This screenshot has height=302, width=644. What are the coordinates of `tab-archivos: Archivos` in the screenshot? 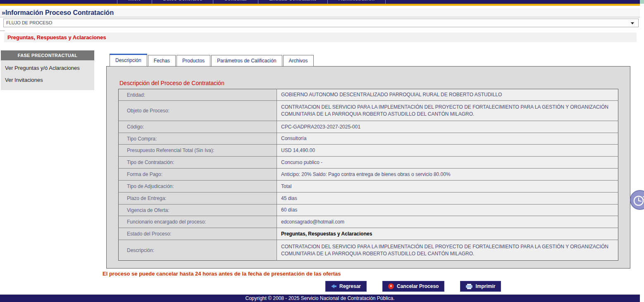 It's located at (298, 61).